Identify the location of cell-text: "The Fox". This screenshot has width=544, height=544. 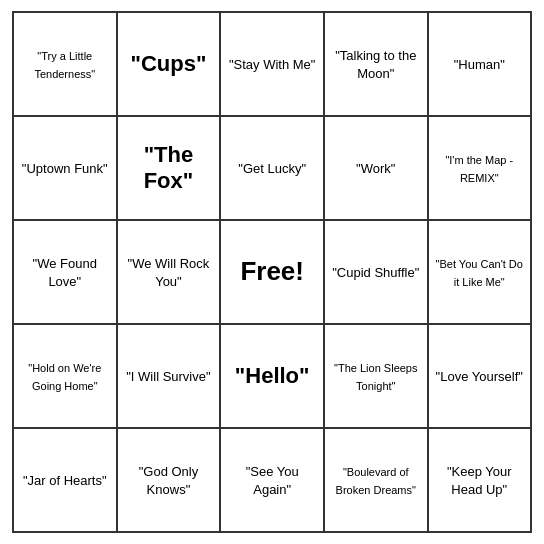
(169, 168).